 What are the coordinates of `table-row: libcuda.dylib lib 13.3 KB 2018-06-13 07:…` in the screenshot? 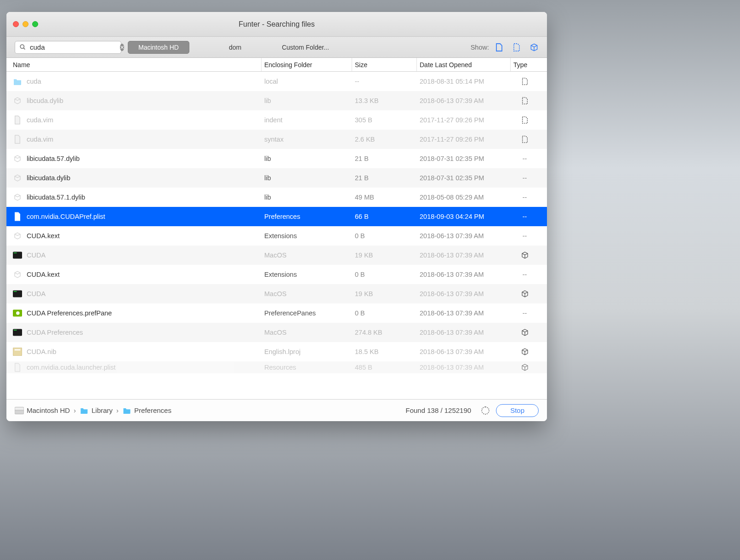 It's located at (277, 101).